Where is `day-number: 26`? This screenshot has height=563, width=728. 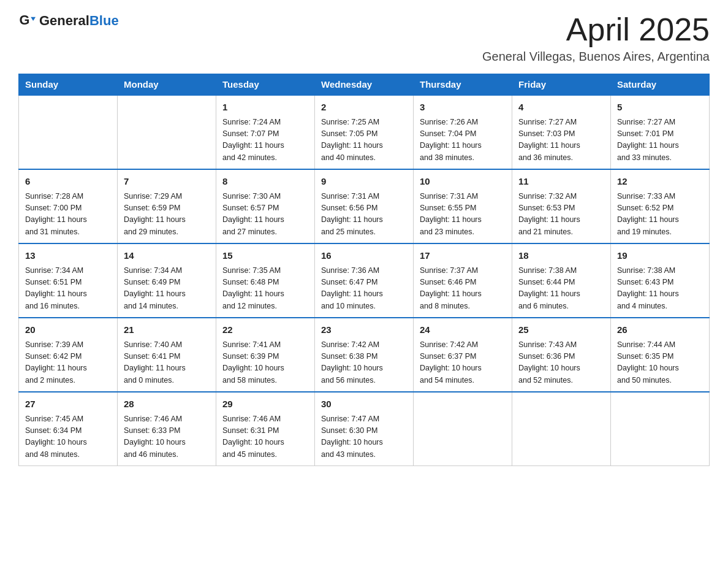
day-number: 26 is located at coordinates (660, 330).